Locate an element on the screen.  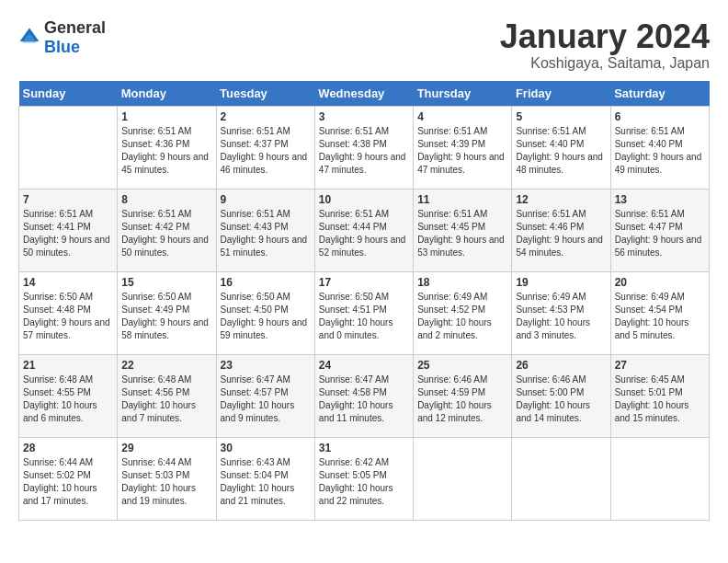
sunset-text: Sunset: 5:02 PM is located at coordinates (57, 475).